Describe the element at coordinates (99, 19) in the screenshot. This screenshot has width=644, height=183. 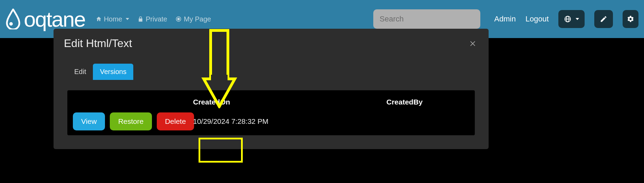
I see `home-icon` at that location.